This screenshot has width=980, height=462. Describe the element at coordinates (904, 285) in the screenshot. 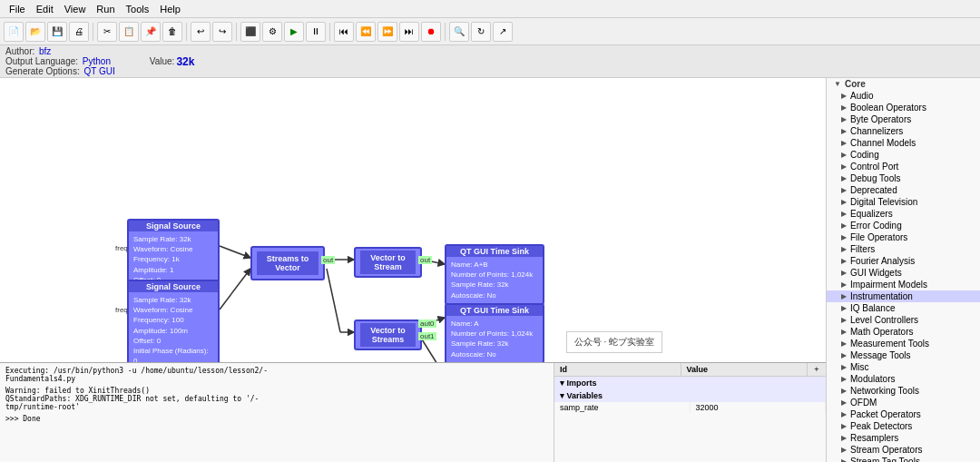

I see `tree-item-16: ▶Impairment Models` at that location.